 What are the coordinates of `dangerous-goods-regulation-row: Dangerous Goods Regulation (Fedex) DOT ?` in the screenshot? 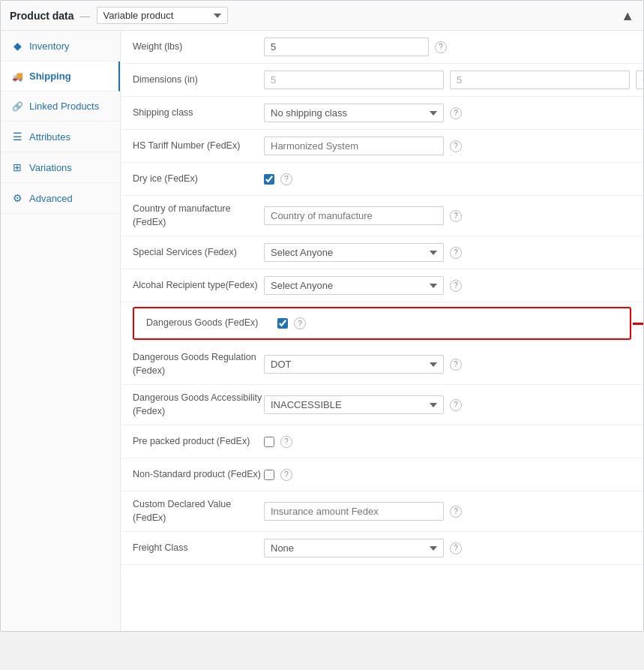 It's located at (382, 365).